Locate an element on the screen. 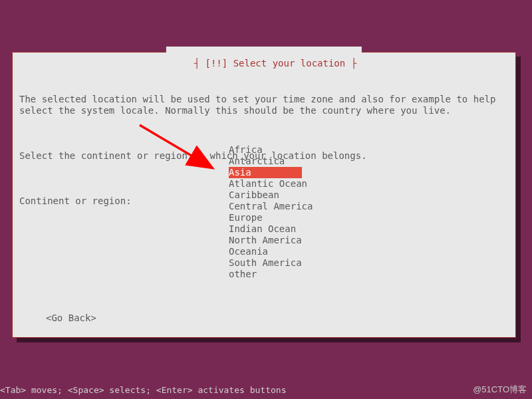 Image resolution: width=532 pixels, height=399 pixels. dialog-title: ┤ [!!] Select your location ├ is located at coordinates (264, 64).